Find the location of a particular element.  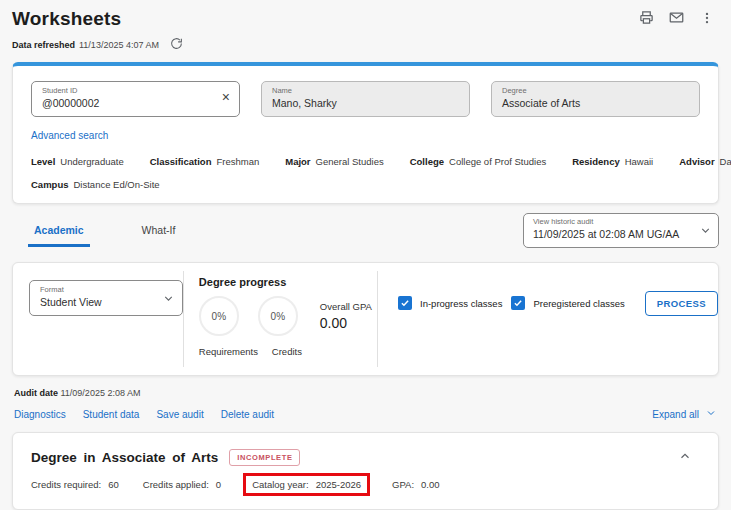

expand-all-control: Expand all is located at coordinates (684, 414).